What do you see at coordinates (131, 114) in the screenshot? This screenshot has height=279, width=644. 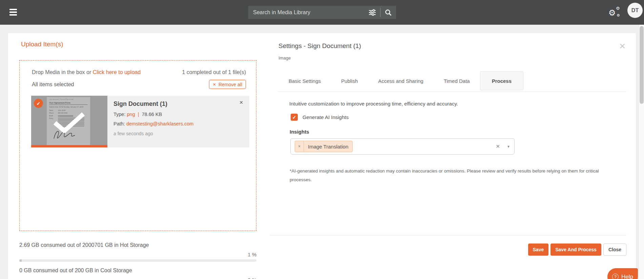 I see `item-type-value: png` at bounding box center [131, 114].